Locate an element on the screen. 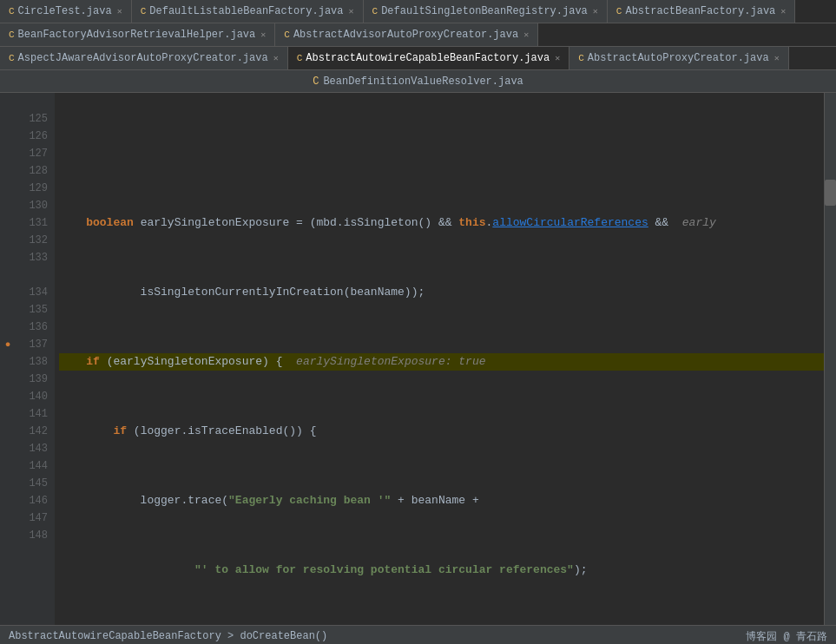  status-right: 博客园 @ 青石路 is located at coordinates (787, 637).